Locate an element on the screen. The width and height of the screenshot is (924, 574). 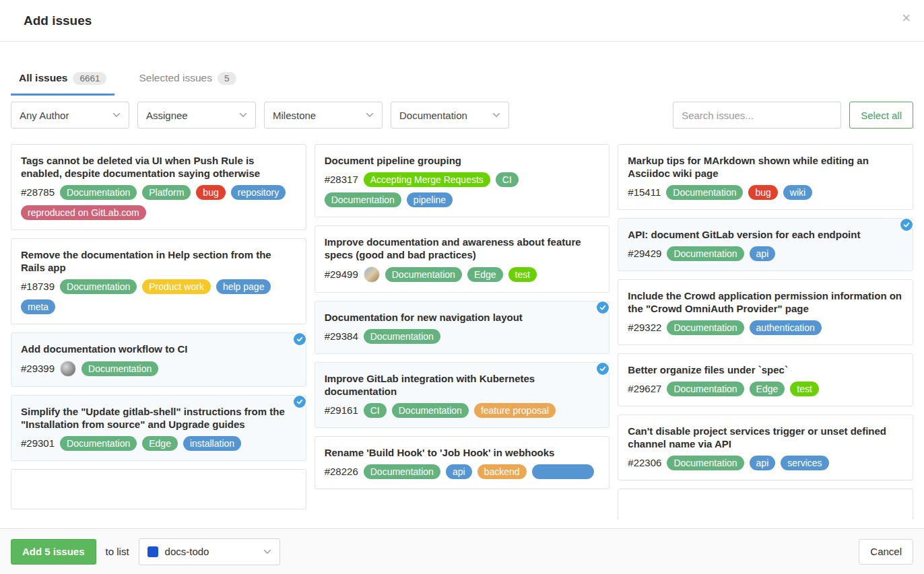
issue-meta: #22306 Documentationapiservices is located at coordinates (765, 463).